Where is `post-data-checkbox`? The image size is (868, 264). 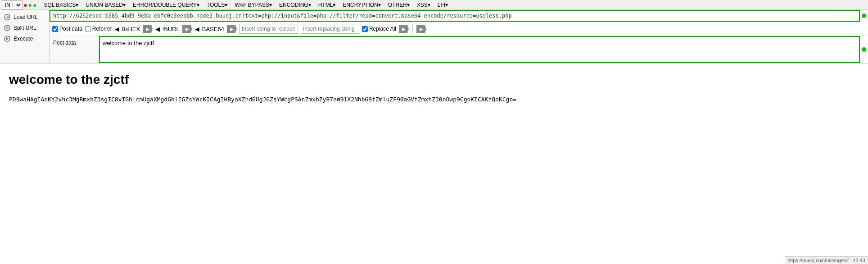 post-data-checkbox is located at coordinates (55, 29).